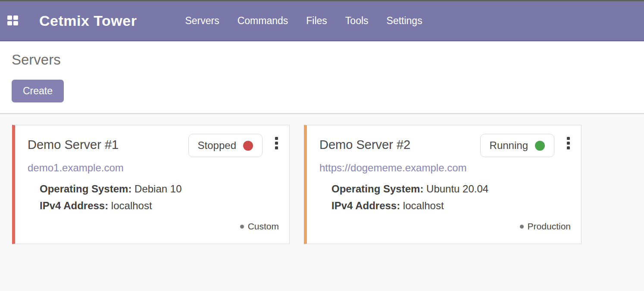 The image size is (644, 291). I want to click on status-label: Running, so click(509, 146).